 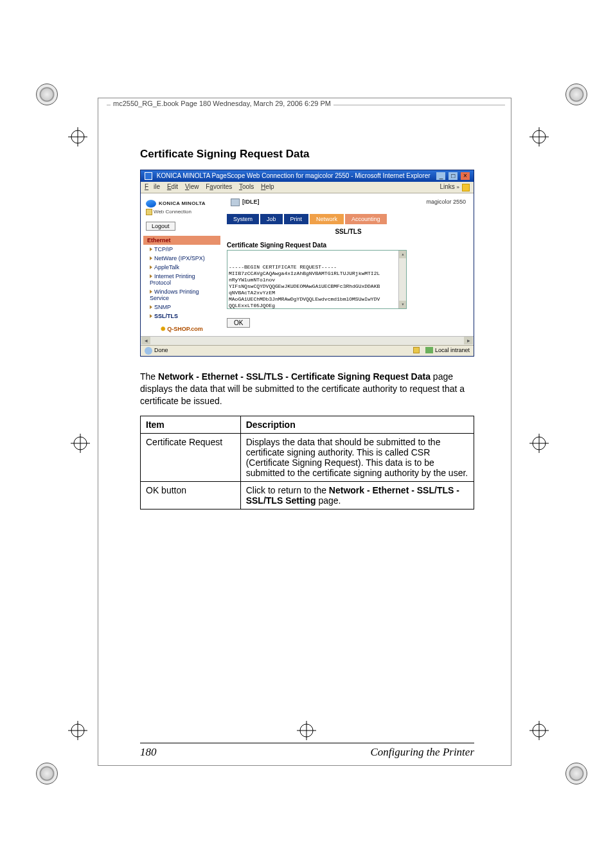 What do you see at coordinates (183, 204) in the screenshot?
I see `konica-minolta-logo: KONICA MINOLTA` at bounding box center [183, 204].